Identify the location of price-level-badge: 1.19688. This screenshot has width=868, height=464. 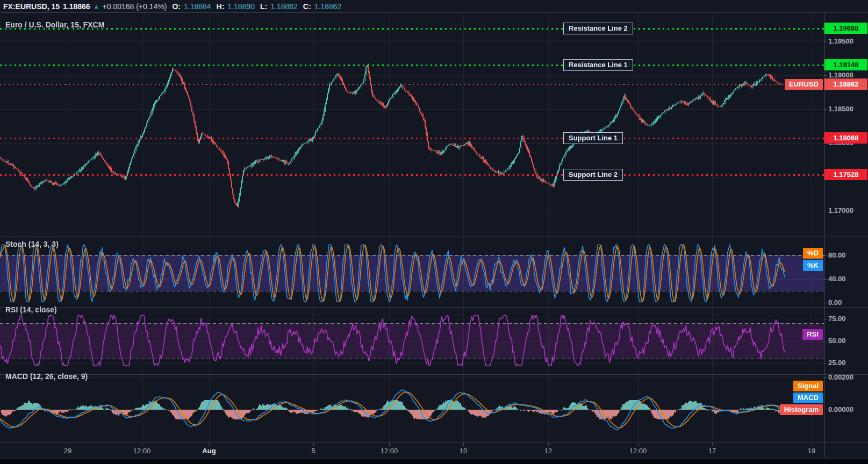
(846, 28).